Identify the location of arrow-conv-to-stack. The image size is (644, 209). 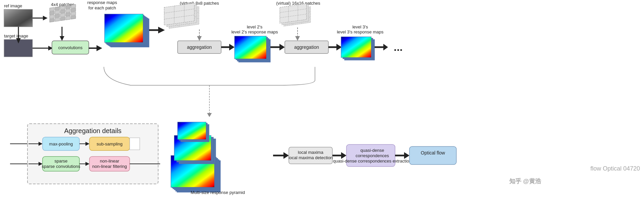
(99, 48).